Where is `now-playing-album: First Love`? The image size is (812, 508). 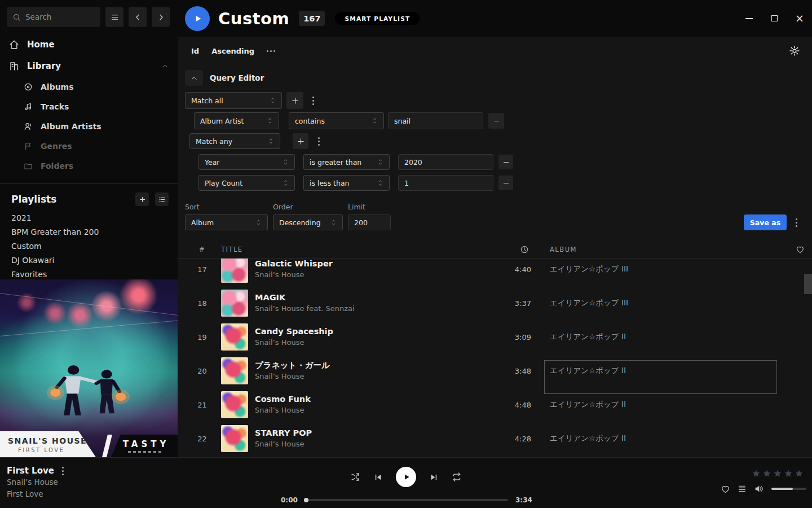 now-playing-album: First Love is located at coordinates (35, 494).